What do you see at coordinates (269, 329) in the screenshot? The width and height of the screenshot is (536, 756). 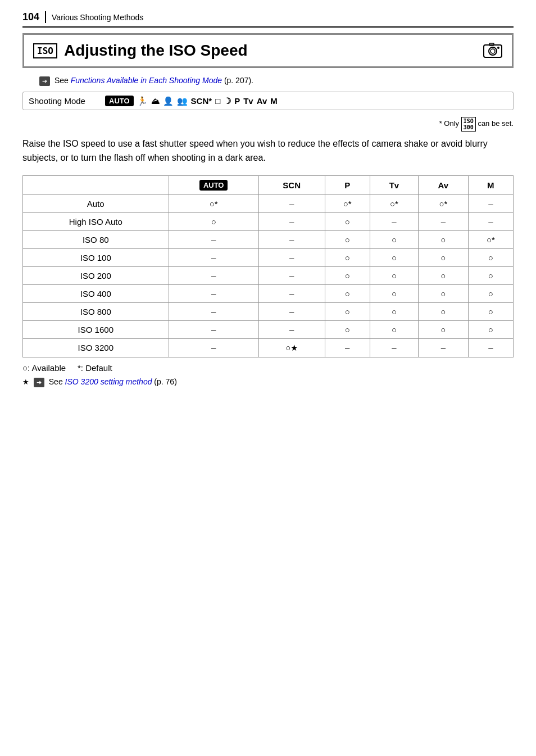 I see `table-row: ISO 1600––○○○○` at bounding box center [269, 329].